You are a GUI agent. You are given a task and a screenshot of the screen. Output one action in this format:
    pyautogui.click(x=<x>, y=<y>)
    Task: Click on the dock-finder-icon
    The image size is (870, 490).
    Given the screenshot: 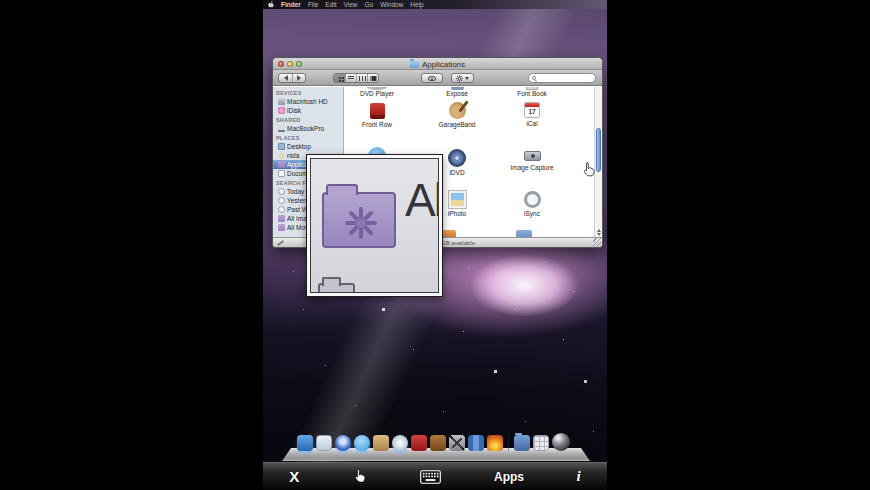 What is the action you would take?
    pyautogui.click(x=305, y=443)
    